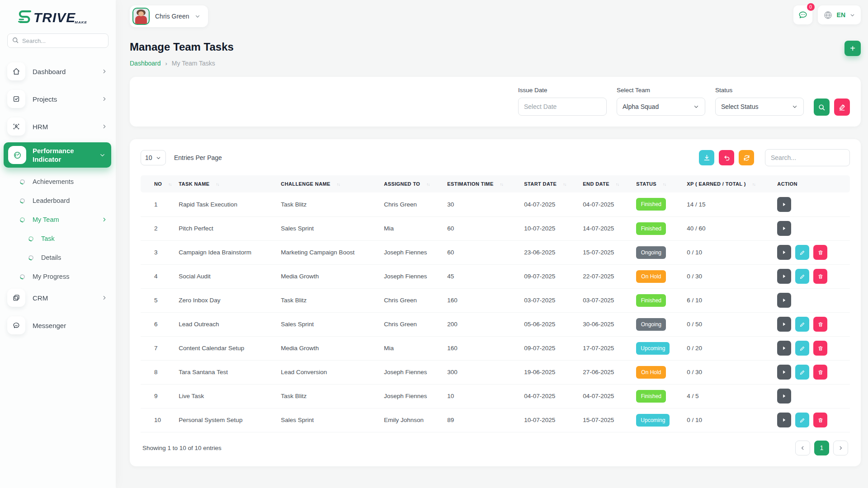 This screenshot has height=488, width=868. Describe the element at coordinates (821, 348) in the screenshot. I see `trash-icon` at that location.